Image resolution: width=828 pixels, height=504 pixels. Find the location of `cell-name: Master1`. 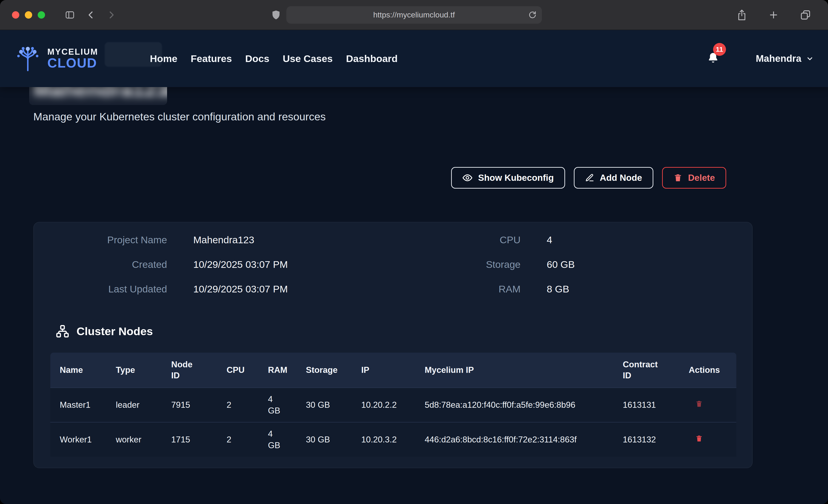

cell-name: Master1 is located at coordinates (79, 405).